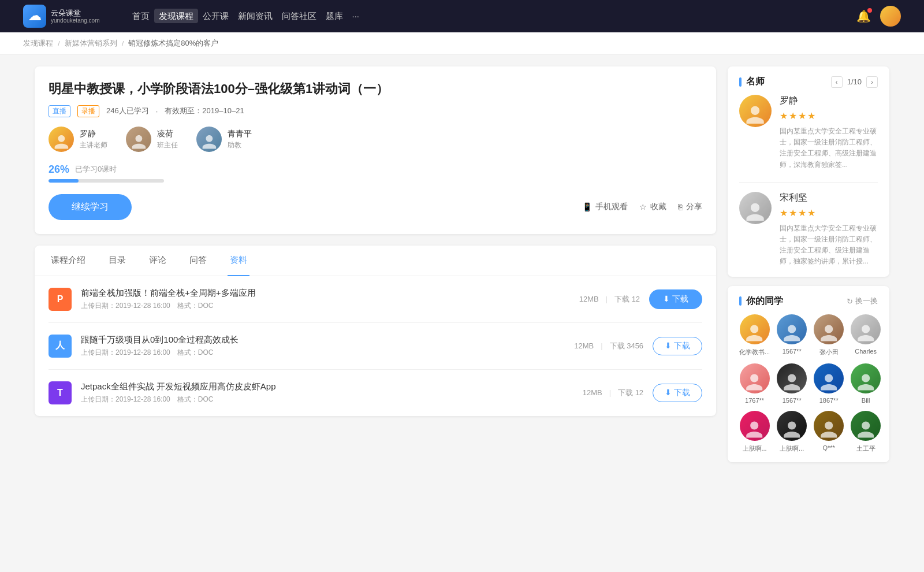 Image resolution: width=924 pixels, height=572 pixels. Describe the element at coordinates (96, 169) in the screenshot. I see `progress-text: 已学习0课时` at that location.